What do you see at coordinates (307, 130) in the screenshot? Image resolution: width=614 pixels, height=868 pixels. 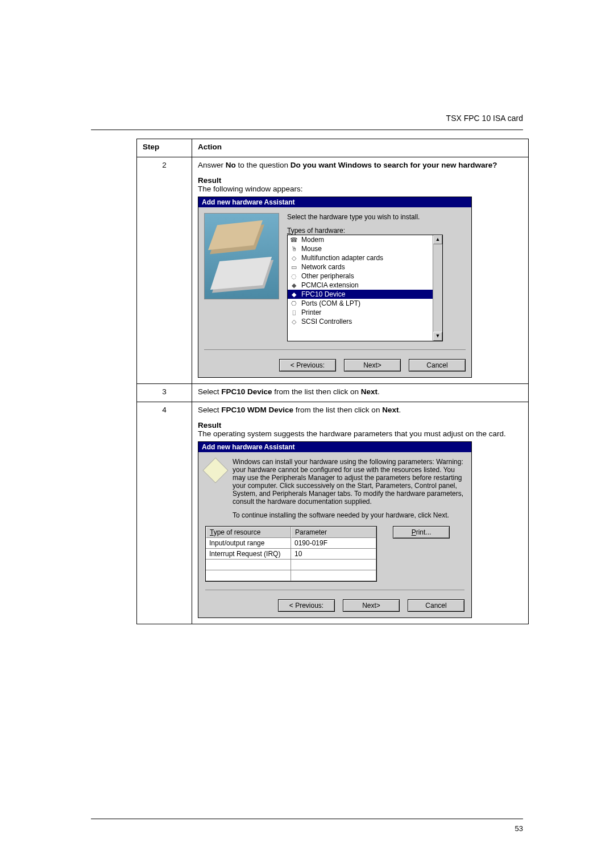 I see `header-rule` at bounding box center [307, 130].